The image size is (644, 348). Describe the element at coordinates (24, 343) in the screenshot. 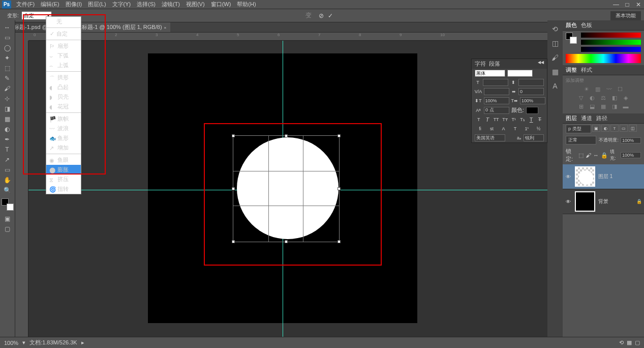

I see `zoom-chevron-icon: ▾` at that location.